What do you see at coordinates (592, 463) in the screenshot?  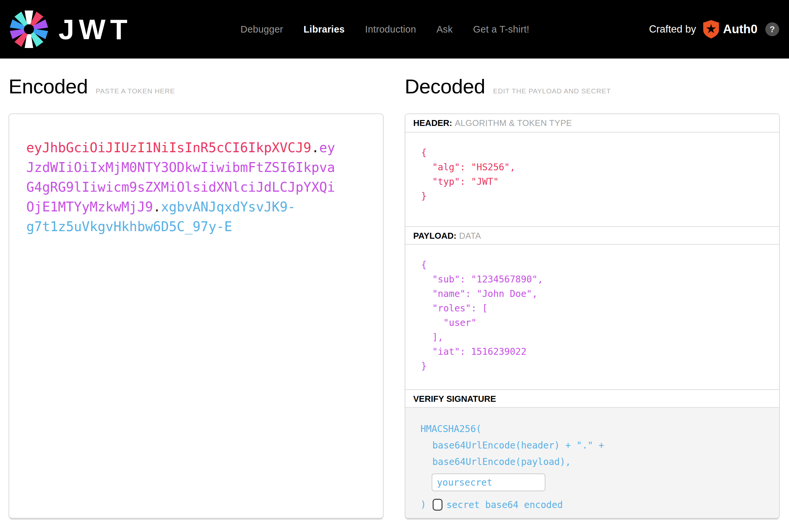 I see `verify-signature-block: HMACSHA256( base64UrlEncode(header) + ".…` at bounding box center [592, 463].